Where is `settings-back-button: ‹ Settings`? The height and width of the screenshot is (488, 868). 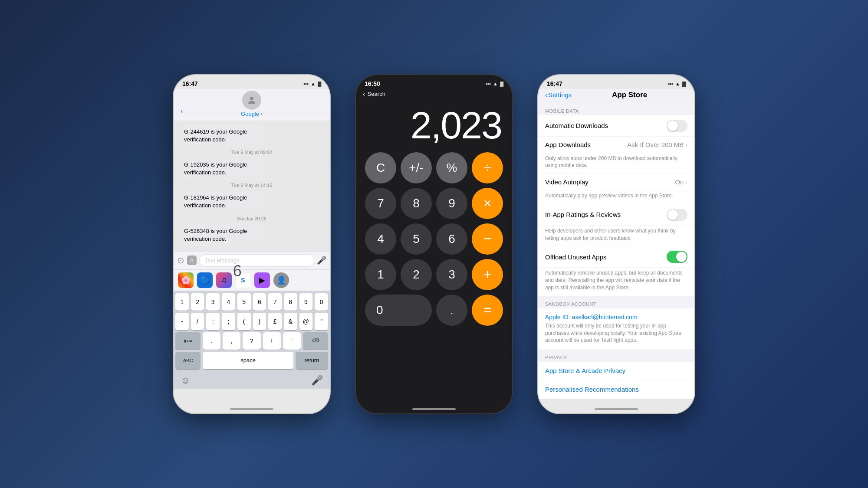 settings-back-button: ‹ Settings is located at coordinates (558, 95).